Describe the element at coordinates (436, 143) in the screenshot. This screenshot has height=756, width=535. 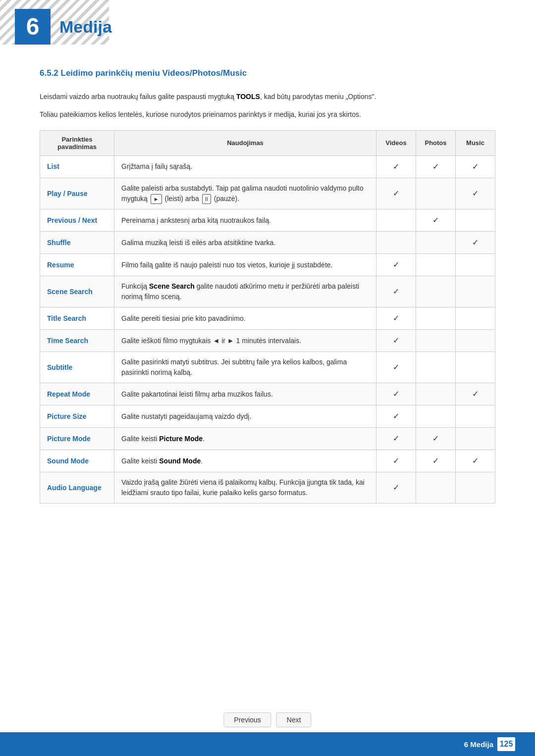
I see `col-header-photos: Photos` at that location.